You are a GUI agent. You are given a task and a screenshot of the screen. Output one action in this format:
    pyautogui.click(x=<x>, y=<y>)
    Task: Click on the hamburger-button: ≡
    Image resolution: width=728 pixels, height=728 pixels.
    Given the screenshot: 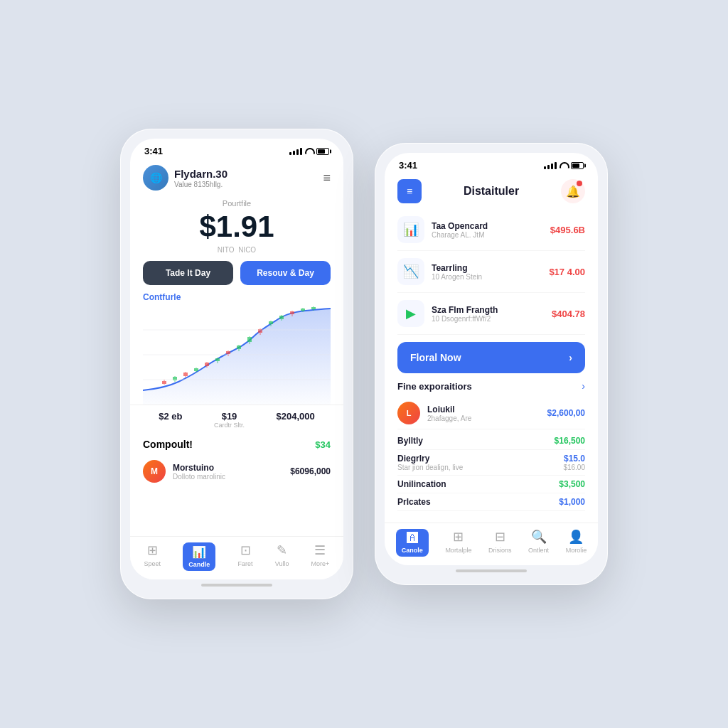 What is the action you would take?
    pyautogui.click(x=410, y=191)
    